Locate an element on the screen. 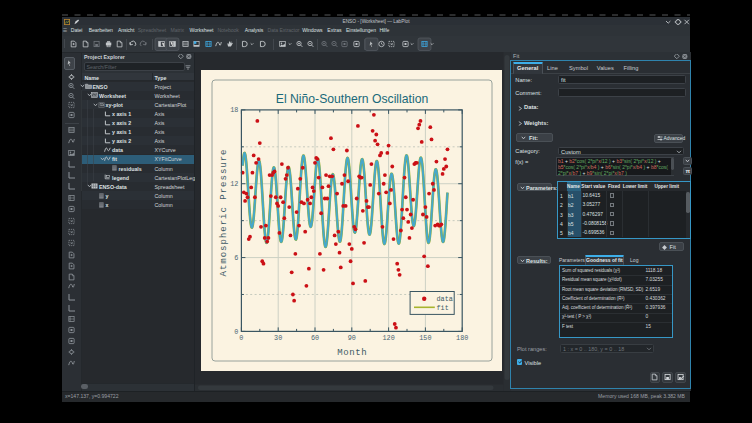  svg-text: 30 is located at coordinates (278, 338).